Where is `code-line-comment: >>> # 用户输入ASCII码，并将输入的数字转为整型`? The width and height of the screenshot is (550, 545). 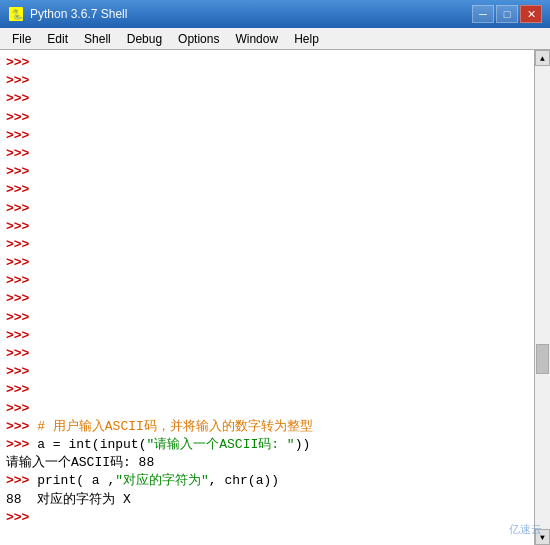
code-line-comment: >>> # 用户输入ASCII码，并将输入的数字转为整型 is located at coordinates (267, 427).